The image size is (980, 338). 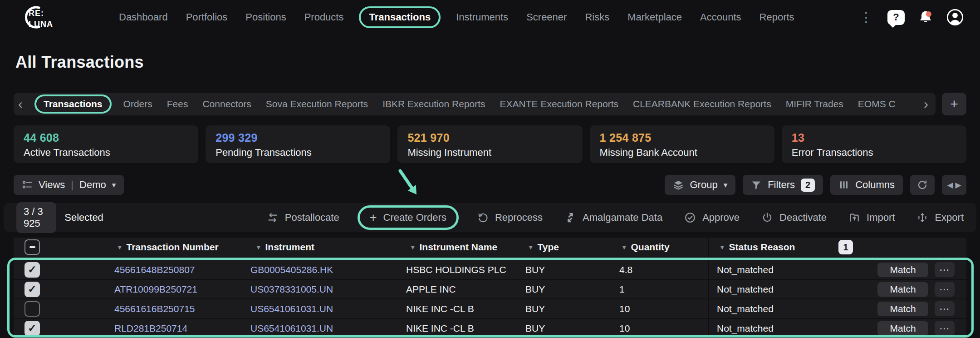 What do you see at coordinates (655, 17) in the screenshot?
I see `nav-item-marketplace: Marketplace` at bounding box center [655, 17].